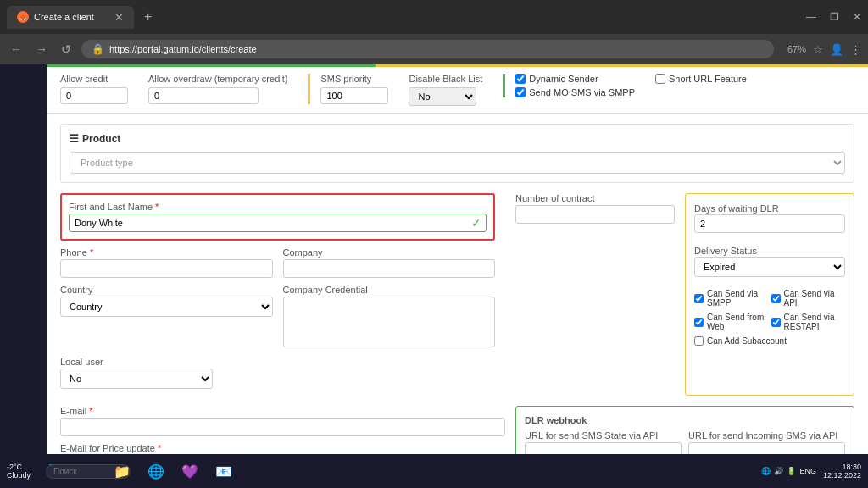 The width and height of the screenshot is (868, 488). I want to click on weather-widget: -2°C Cloudy, so click(19, 471).